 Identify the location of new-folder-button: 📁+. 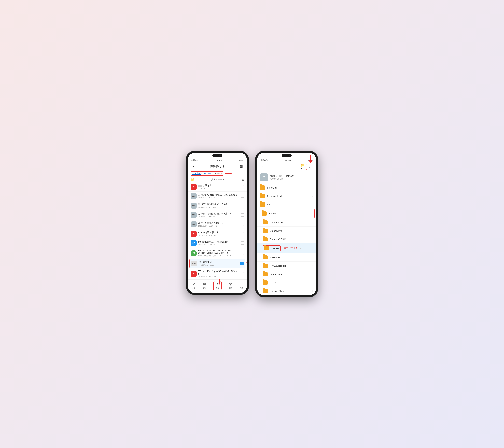
(303, 167).